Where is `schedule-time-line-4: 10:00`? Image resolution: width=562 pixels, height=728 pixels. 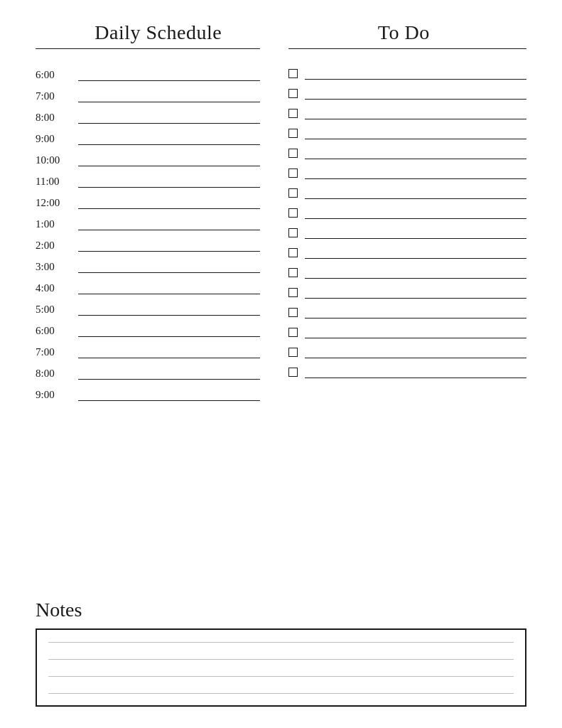 schedule-time-line-4: 10:00 is located at coordinates (148, 158).